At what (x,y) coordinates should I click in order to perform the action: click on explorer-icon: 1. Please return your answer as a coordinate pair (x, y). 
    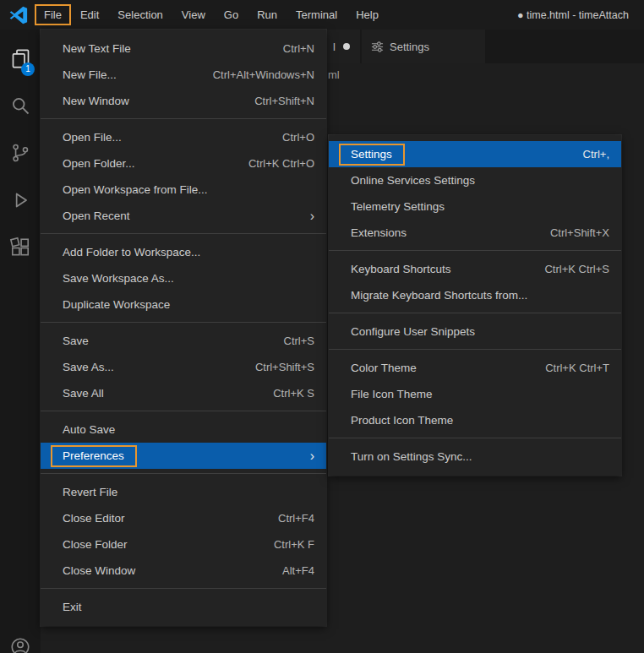
    Looking at the image, I should click on (20, 58).